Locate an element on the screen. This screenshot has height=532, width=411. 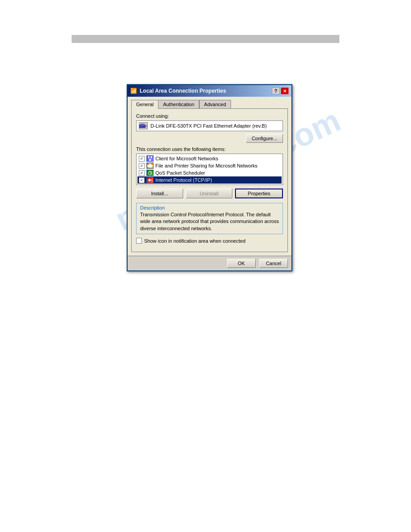
item-label-1: File and Printer Sharing for Microsoft N… is located at coordinates (206, 166).